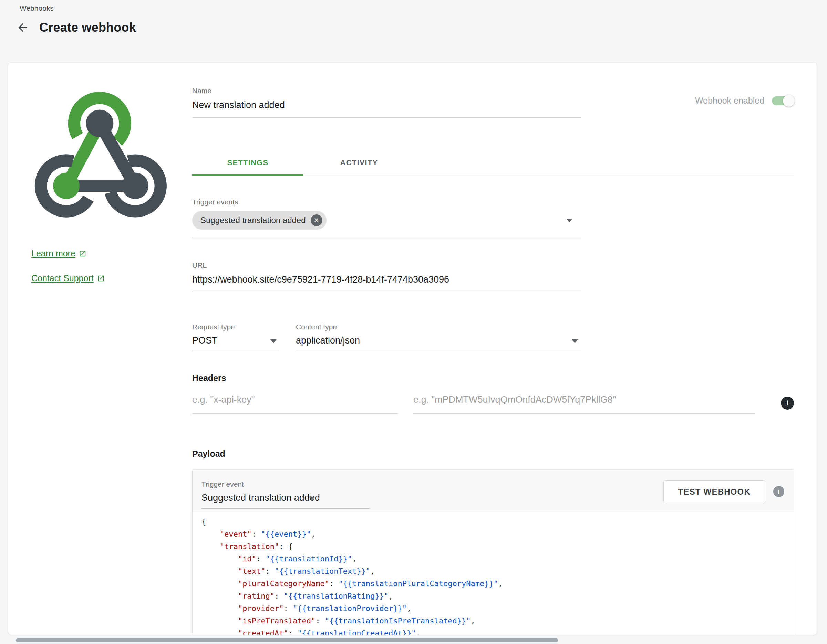 Image resolution: width=827 pixels, height=644 pixels. What do you see at coordinates (248, 163) in the screenshot?
I see `tab-settings: SETTINGS` at bounding box center [248, 163].